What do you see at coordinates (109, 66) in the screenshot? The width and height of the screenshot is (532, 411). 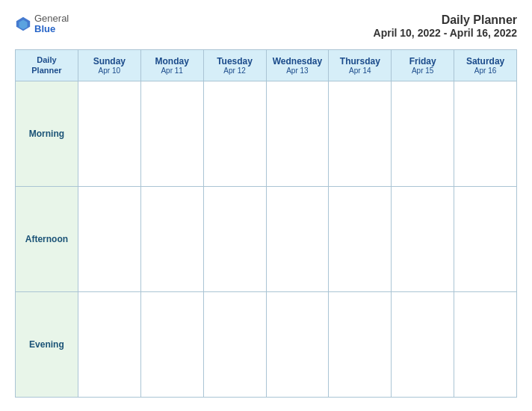 I see `col-header-sunday: Sunday Apr 10` at bounding box center [109, 66].